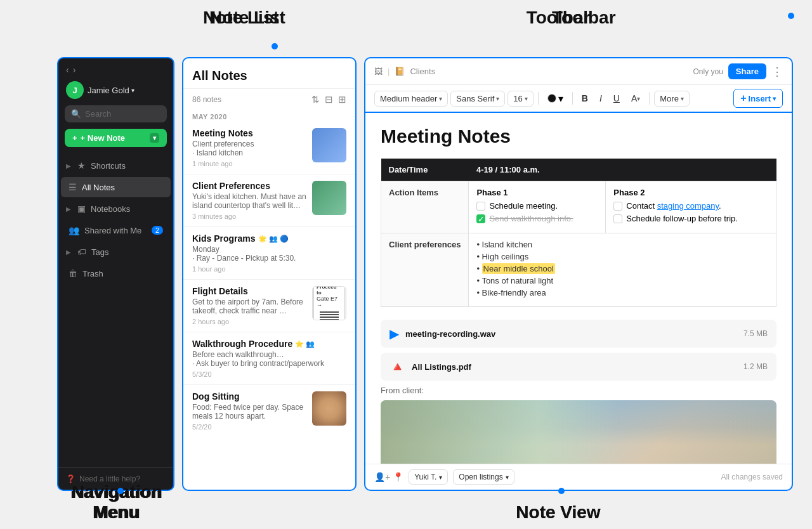 The image size is (812, 529). I want to click on search-input: 🔍 Search, so click(115, 114).